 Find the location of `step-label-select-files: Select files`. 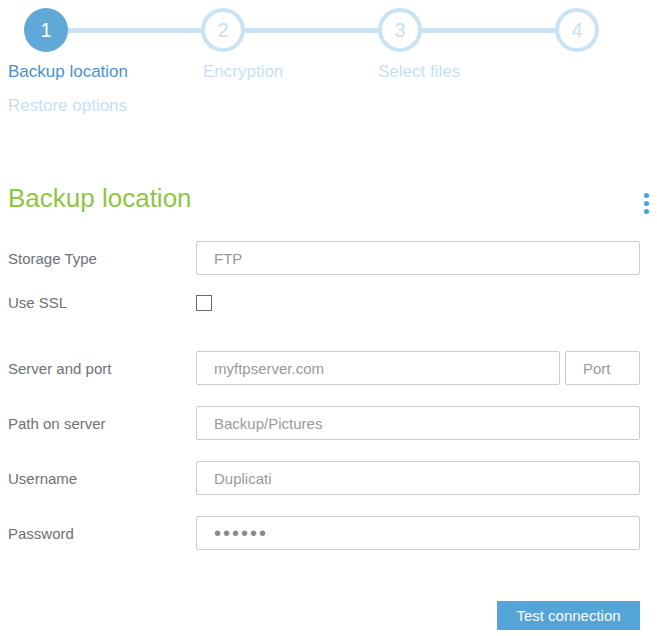

step-label-select-files: Select files is located at coordinates (419, 72).